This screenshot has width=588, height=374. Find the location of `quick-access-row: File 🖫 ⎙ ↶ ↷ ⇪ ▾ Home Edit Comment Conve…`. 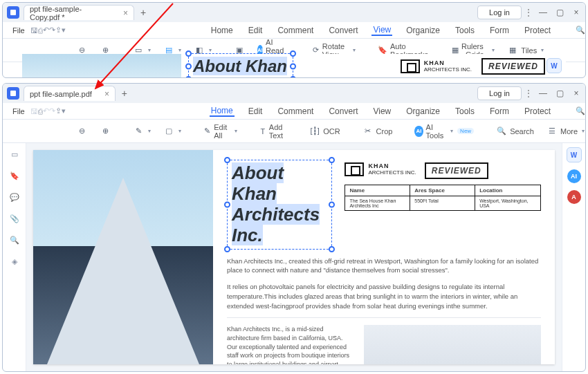

quick-access-row: File 🖫 ⎙ ↶ ↷ ⇪ ▾ Home Edit Comment Conve… is located at coordinates (294, 111).